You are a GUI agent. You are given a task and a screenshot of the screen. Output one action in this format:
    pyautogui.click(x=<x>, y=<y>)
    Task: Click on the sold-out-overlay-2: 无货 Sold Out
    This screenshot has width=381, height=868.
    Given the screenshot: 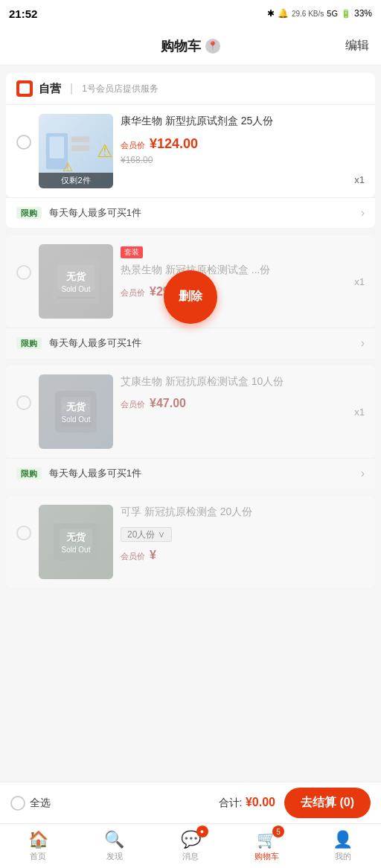 What is the action you would take?
    pyautogui.click(x=76, y=281)
    